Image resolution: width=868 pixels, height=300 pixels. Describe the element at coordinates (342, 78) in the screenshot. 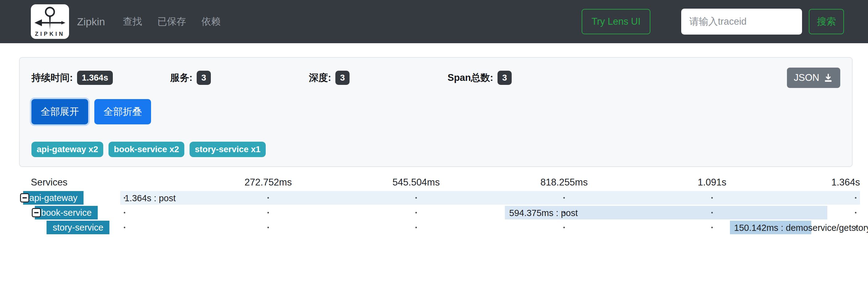

I see `stat-depth-value: 3` at that location.